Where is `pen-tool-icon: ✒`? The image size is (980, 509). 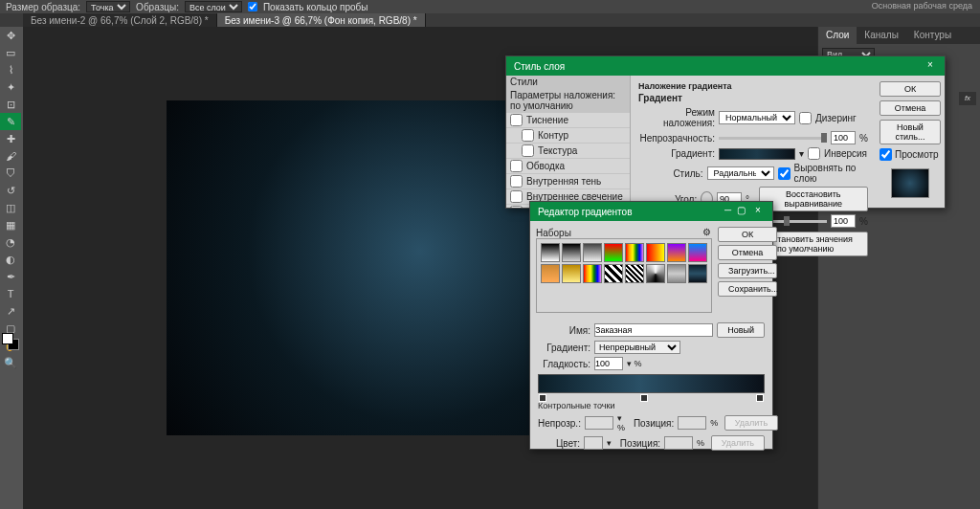 pen-tool-icon: ✒ is located at coordinates (11, 277).